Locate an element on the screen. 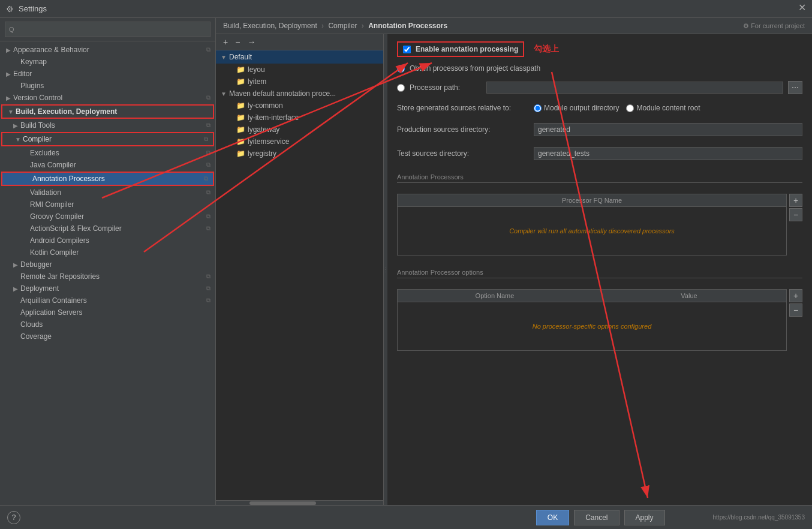 The height and width of the screenshot is (529, 812). config-item-lyitemservice: 📁 lyitemservice is located at coordinates (300, 142).